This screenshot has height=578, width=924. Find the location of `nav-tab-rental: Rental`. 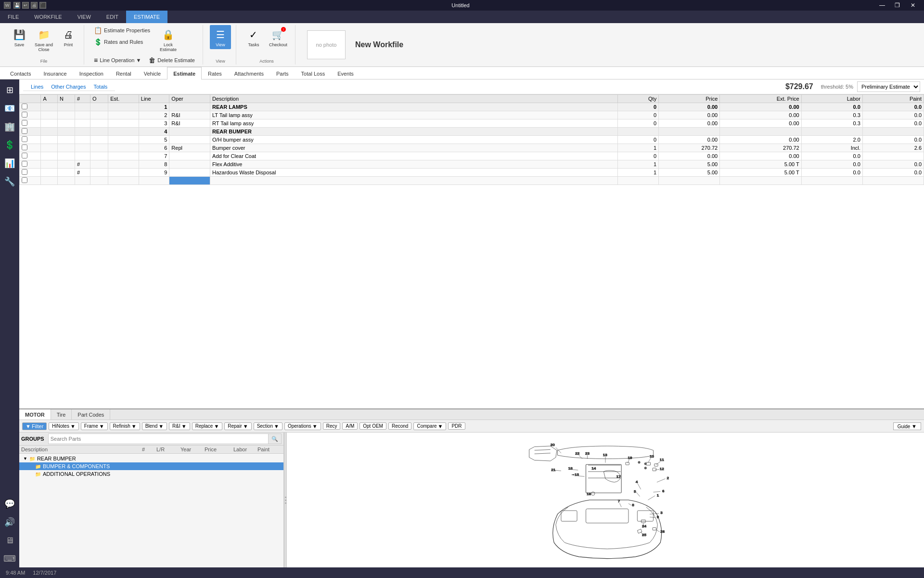

nav-tab-rental: Rental is located at coordinates (124, 73).